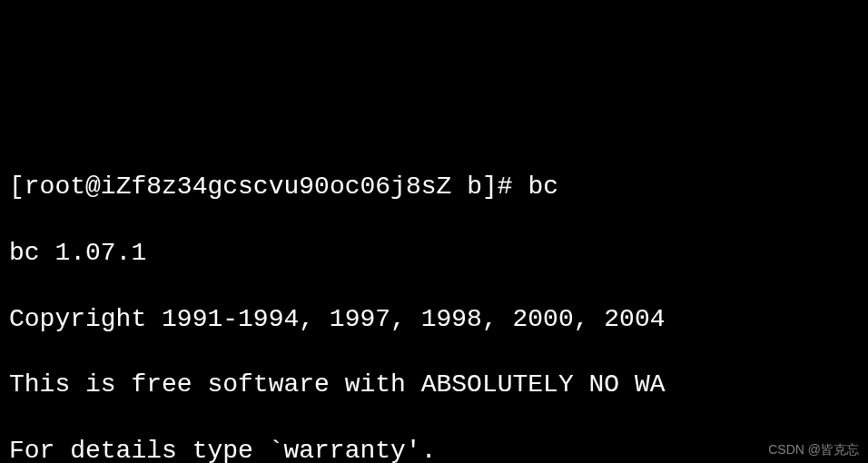 The height and width of the screenshot is (463, 868). What do you see at coordinates (490, 187) in the screenshot?
I see `bracket-close: ]` at bounding box center [490, 187].